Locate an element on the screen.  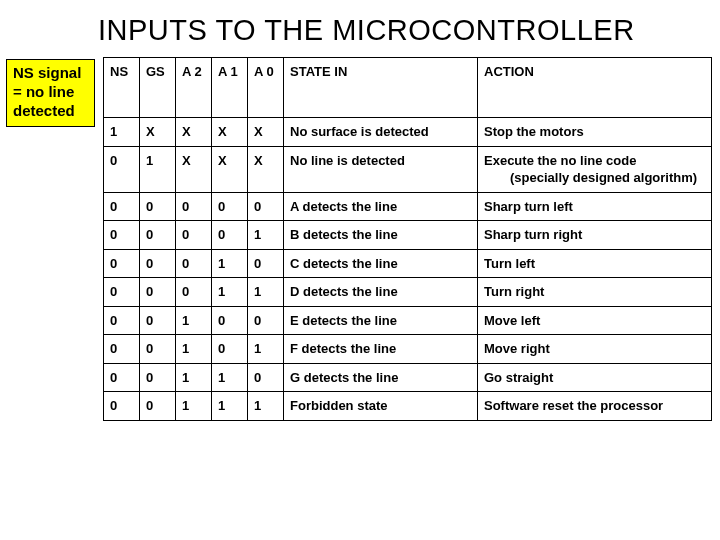
table-cell: Execute the no line code(specially desig… is located at coordinates (595, 169).